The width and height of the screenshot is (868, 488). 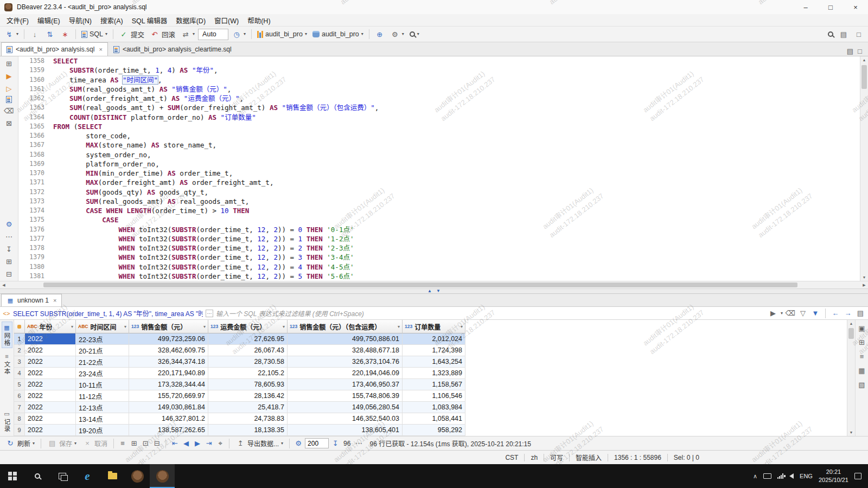 I want to click on new-connection-button: ↯▾, so click(x=11, y=34).